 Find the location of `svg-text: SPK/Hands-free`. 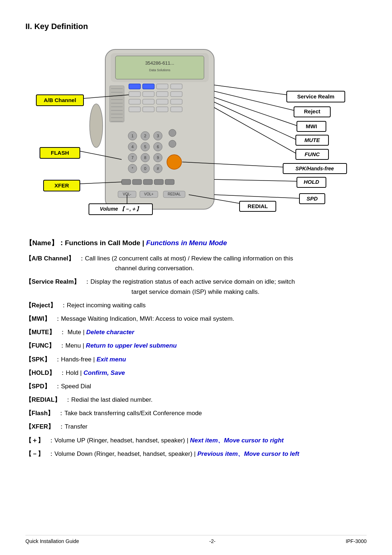

svg-text: SPK/Hands-free is located at coordinates (315, 169).